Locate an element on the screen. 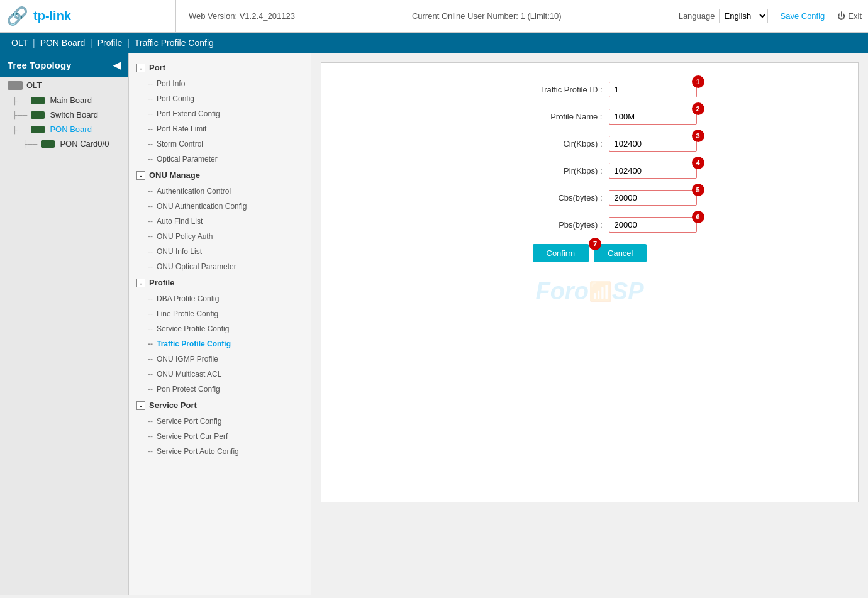 This screenshot has width=868, height=598. label-cbs-bytes: Cbs(bytes) : is located at coordinates (546, 197).